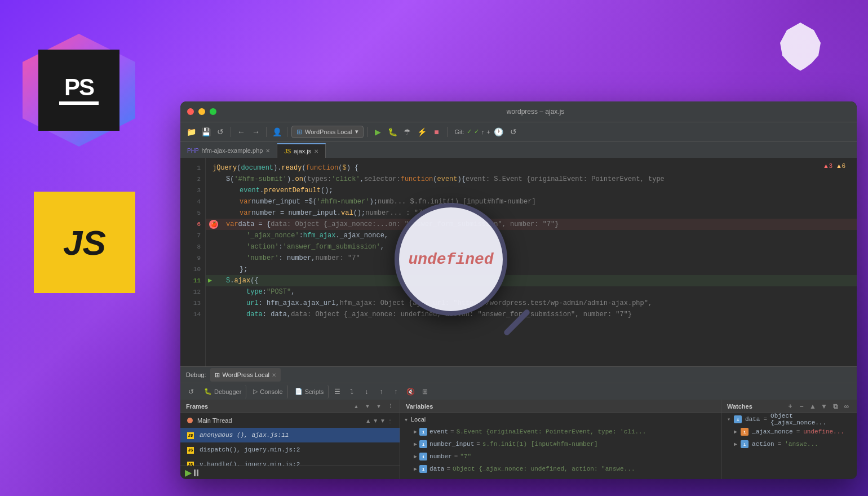  What do you see at coordinates (499, 132) in the screenshot?
I see `history-icon: 🕐` at bounding box center [499, 132].